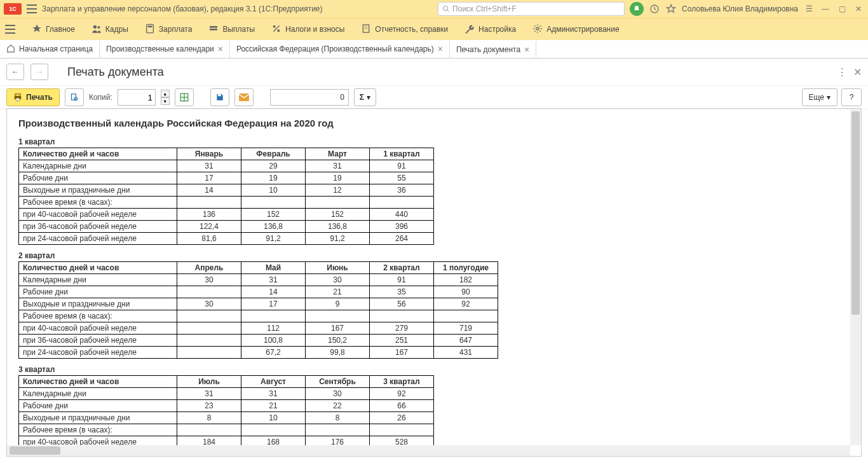  I want to click on page-title: Печать документа, so click(116, 73).